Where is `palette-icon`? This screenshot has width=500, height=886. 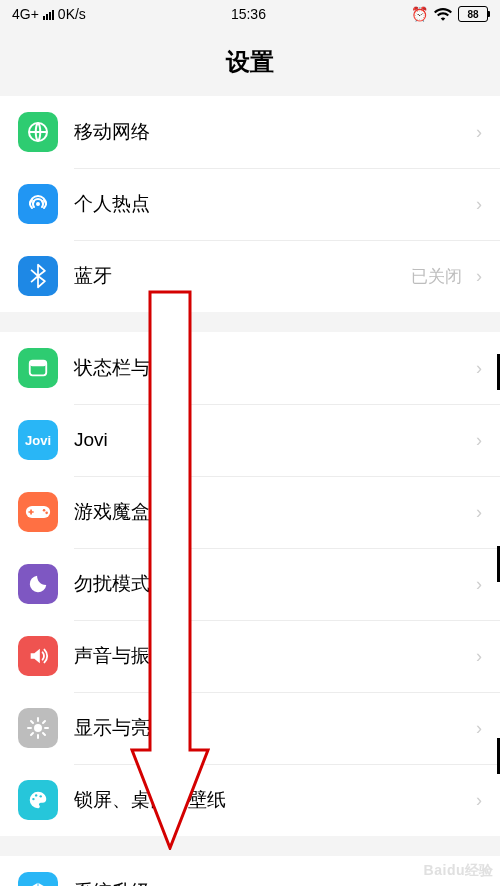
palette-icon is located at coordinates (38, 800).